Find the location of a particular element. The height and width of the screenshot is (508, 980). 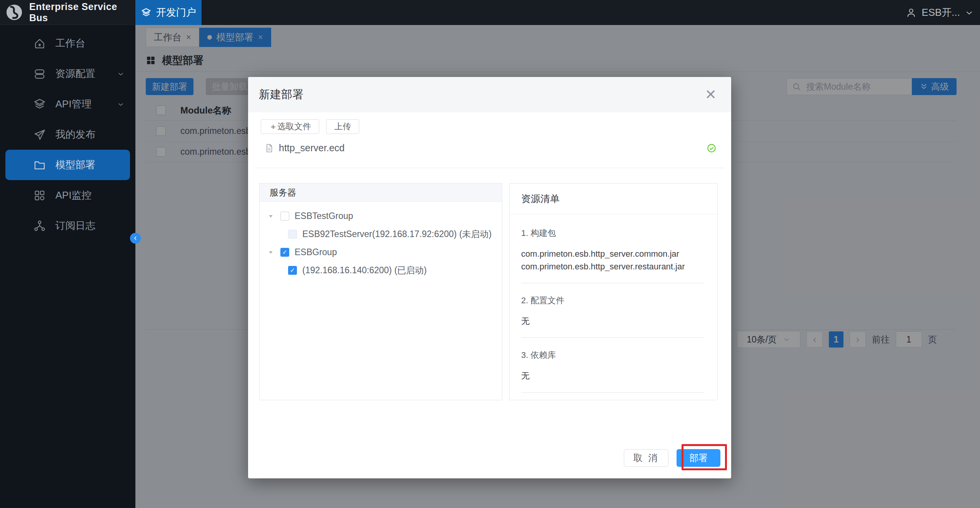

resource-panel-title: 资源清单 is located at coordinates (613, 199).